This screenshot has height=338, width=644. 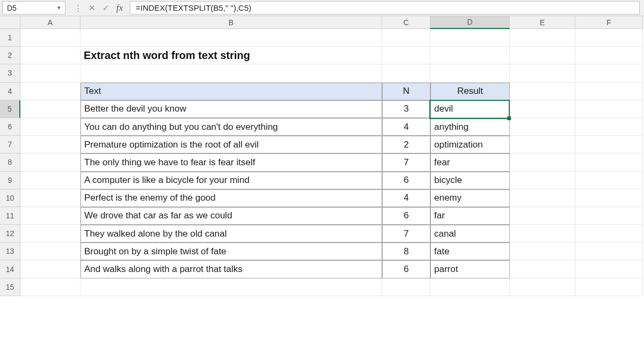 I want to click on formula-input: =INDEX(TEXTSPLIT(B5," "),C5), so click(x=385, y=8).